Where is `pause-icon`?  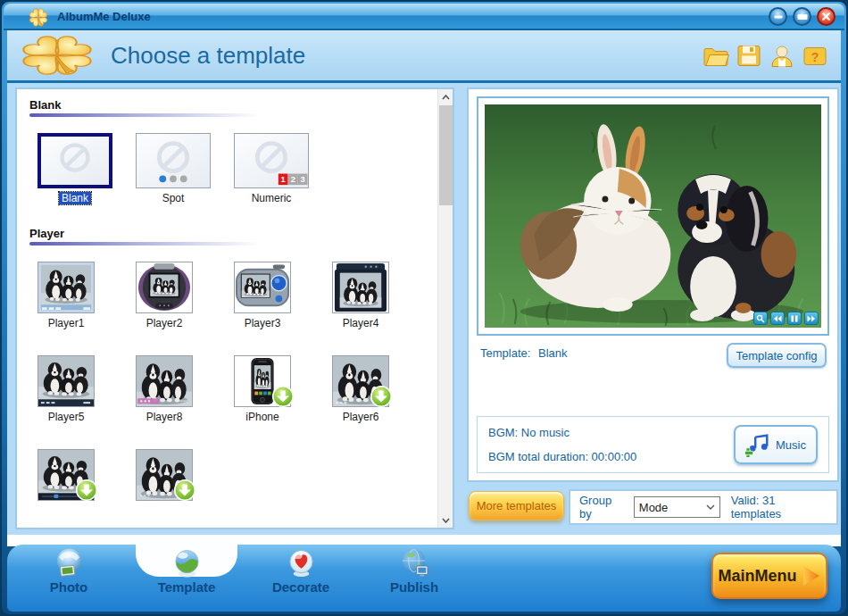 pause-icon is located at coordinates (794, 318).